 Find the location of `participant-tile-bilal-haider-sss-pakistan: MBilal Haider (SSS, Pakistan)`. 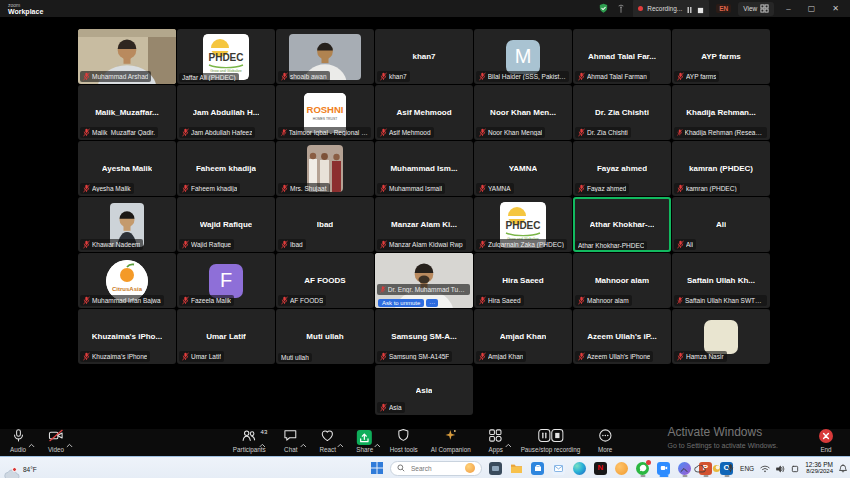

participant-tile-bilal-haider-sss-pakistan: MBilal Haider (SSS, Pakistan) is located at coordinates (523, 56).